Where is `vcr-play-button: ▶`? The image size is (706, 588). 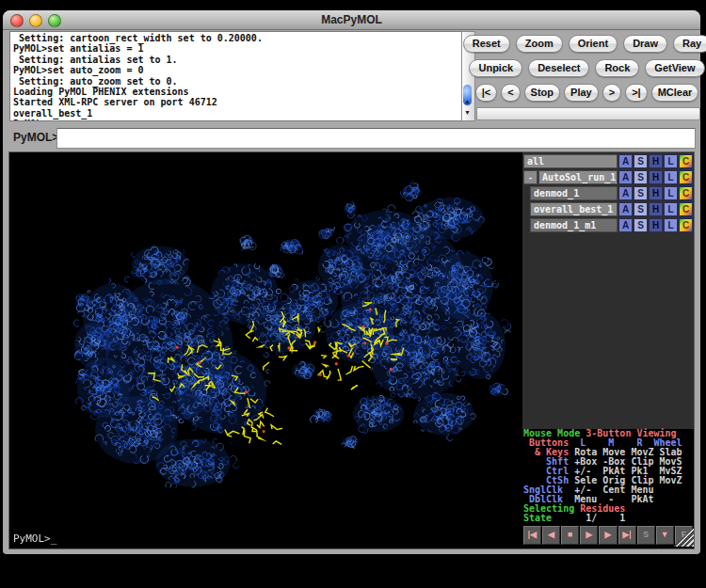 vcr-play-button: ▶ is located at coordinates (589, 535).